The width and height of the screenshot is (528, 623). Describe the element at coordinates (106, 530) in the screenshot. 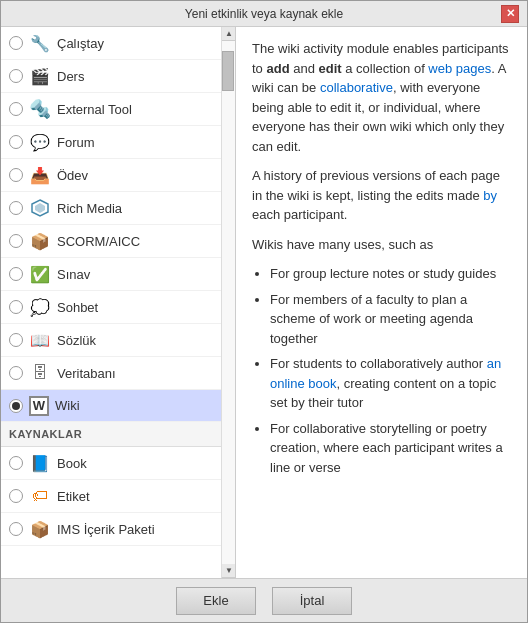

I see `label-ims: IMS İçerik Paketi` at that location.